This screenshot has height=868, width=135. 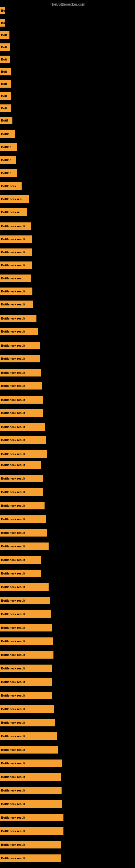 I want to click on bar-item-58: Bottleneck result, so click(x=31, y=764).